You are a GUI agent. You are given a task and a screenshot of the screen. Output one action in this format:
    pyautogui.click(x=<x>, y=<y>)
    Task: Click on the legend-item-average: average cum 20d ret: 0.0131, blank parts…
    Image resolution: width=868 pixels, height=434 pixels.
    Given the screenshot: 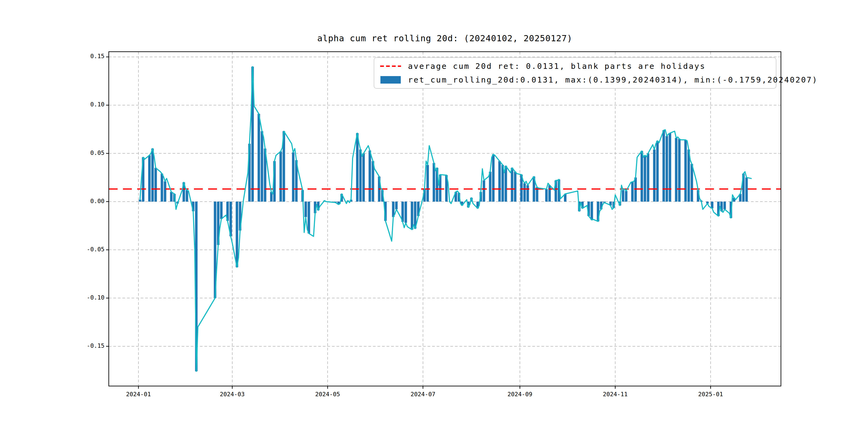 What is the action you would take?
    pyautogui.click(x=578, y=66)
    